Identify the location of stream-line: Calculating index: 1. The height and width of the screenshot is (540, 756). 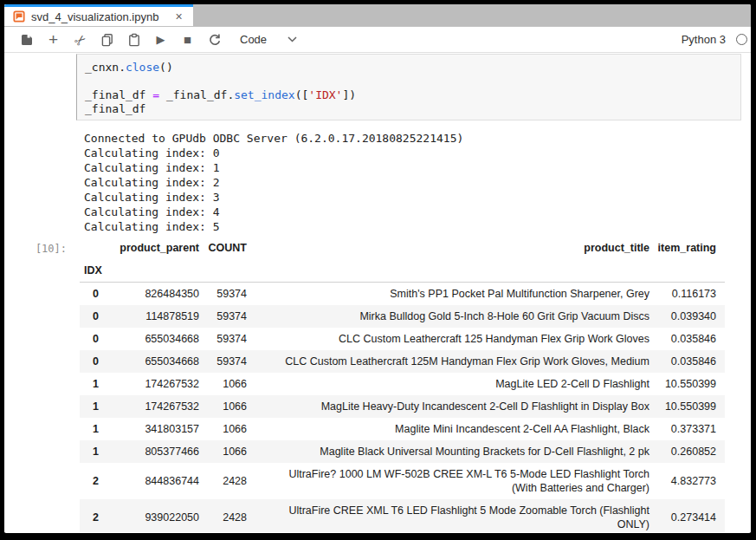
(274, 168).